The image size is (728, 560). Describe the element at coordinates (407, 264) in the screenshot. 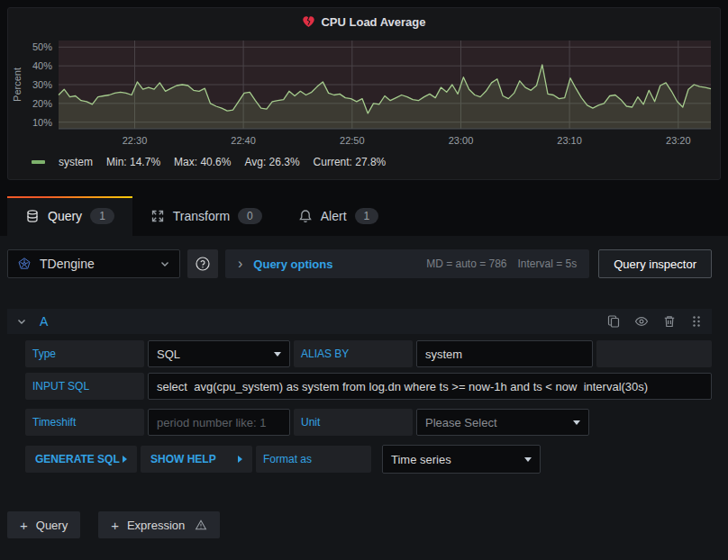

I see `query-options-bar: › Query options MD = auto = 786 Interval…` at that location.